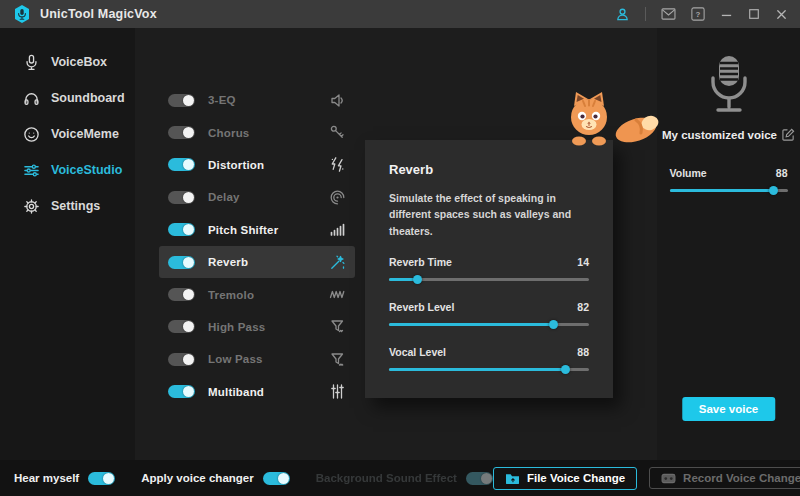  I want to click on reverb-time-slider, so click(489, 280).